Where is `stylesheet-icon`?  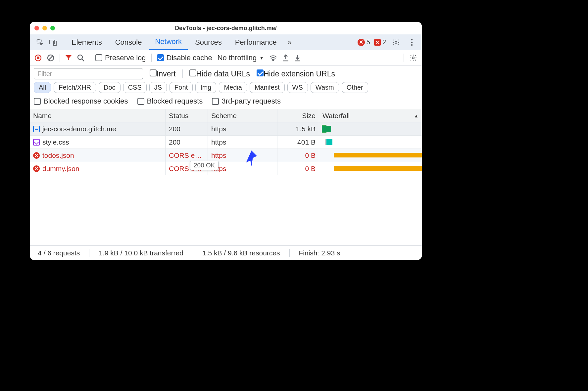
stylesheet-icon is located at coordinates (36, 142).